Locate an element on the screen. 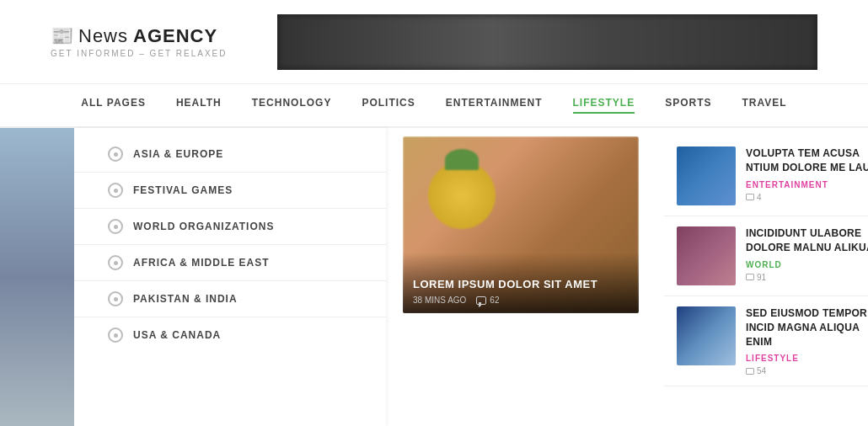 Image resolution: width=868 pixels, height=426 pixels. featured-time: 38 MINS AGO is located at coordinates (440, 300).